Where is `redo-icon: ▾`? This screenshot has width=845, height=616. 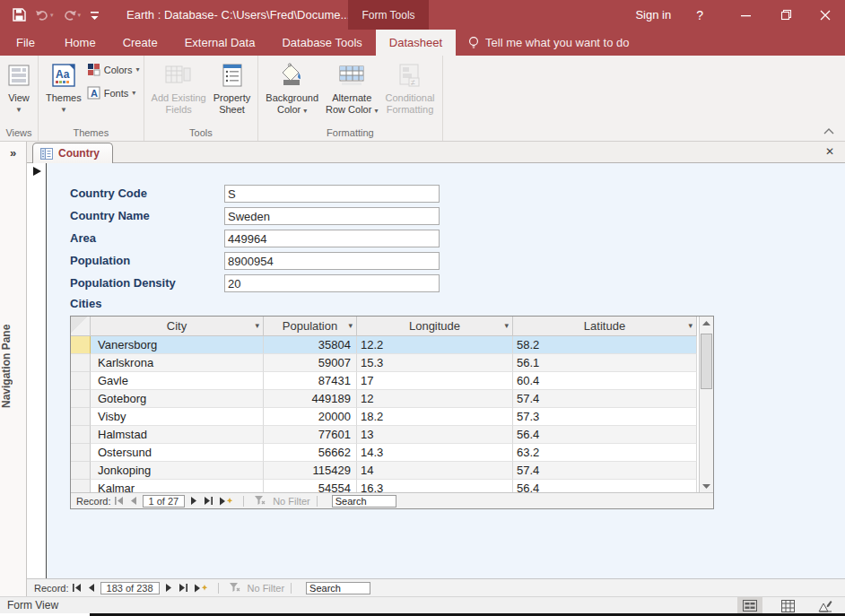 redo-icon: ▾ is located at coordinates (72, 15).